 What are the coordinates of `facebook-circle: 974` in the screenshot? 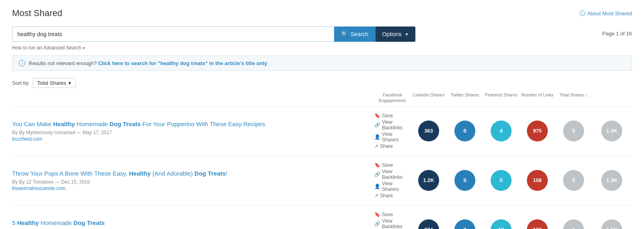 It's located at (429, 224).